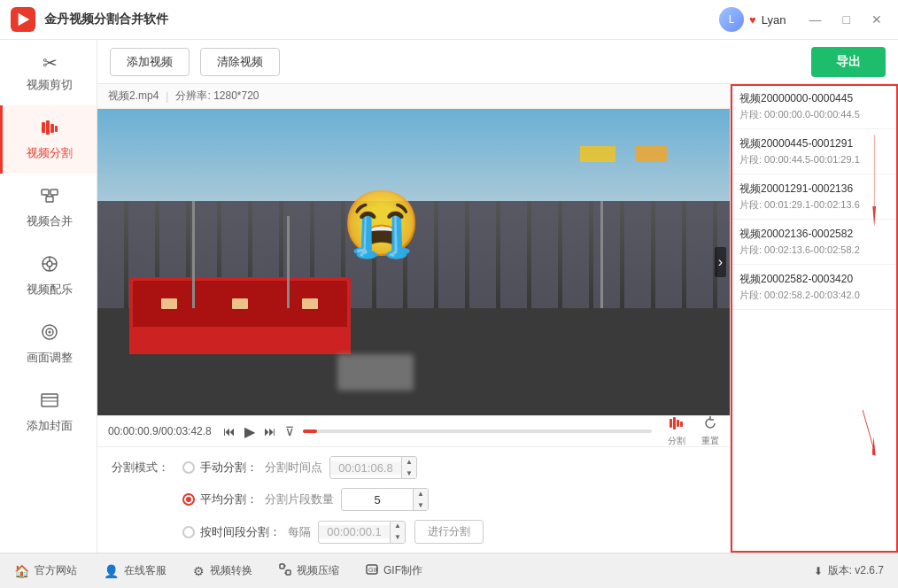  What do you see at coordinates (223, 570) in the screenshot?
I see `footer-video-convert: ⚙ 视频转换` at bounding box center [223, 570].